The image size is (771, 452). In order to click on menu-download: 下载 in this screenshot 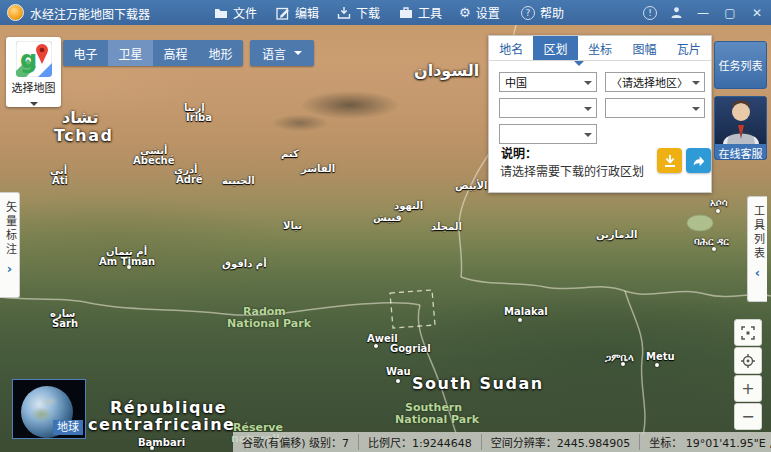, I will do `click(358, 12)`.